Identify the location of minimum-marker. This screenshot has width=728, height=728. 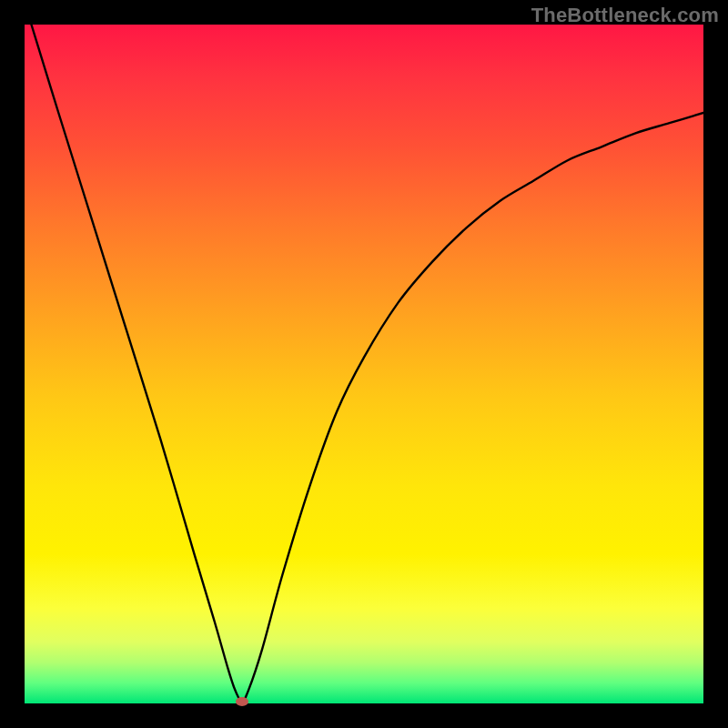
(242, 702).